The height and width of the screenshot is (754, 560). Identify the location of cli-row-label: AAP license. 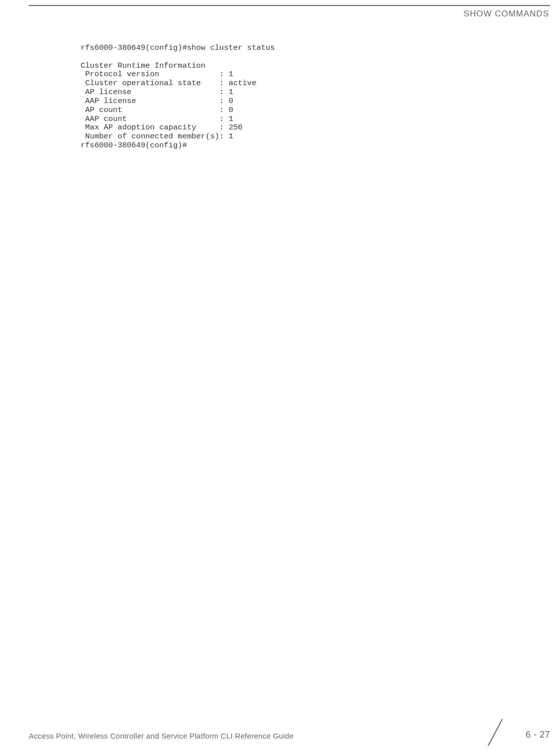
(150, 101).